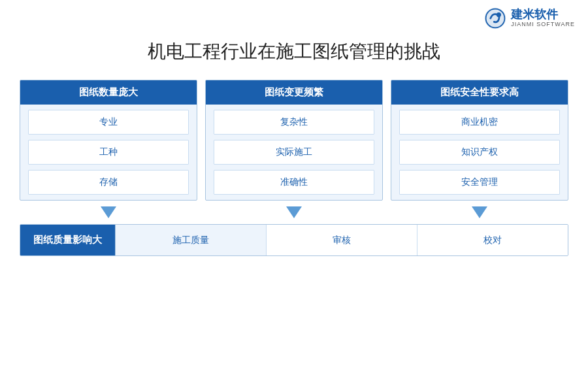  What do you see at coordinates (294, 182) in the screenshot?
I see `list-item: 准确性` at bounding box center [294, 182].